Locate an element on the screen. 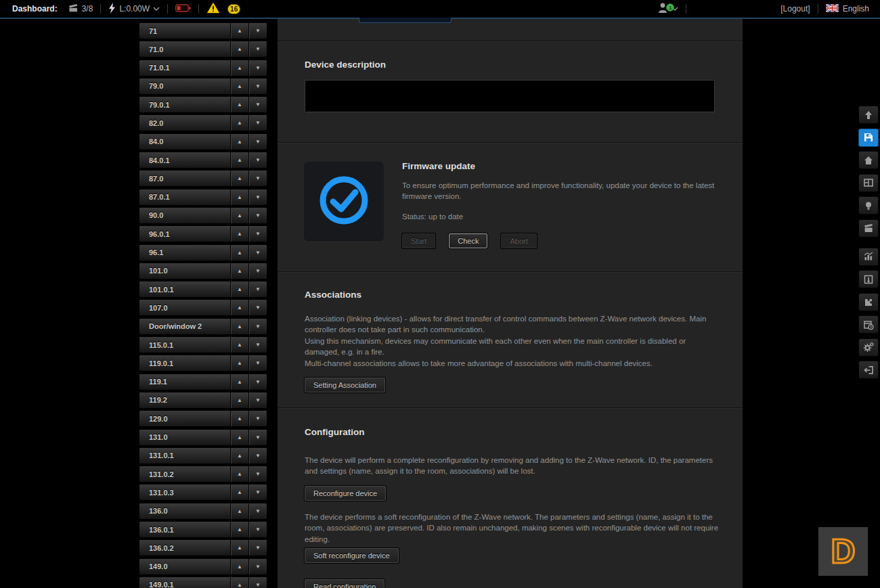 The height and width of the screenshot is (588, 880). user-menu: 1 is located at coordinates (667, 9).